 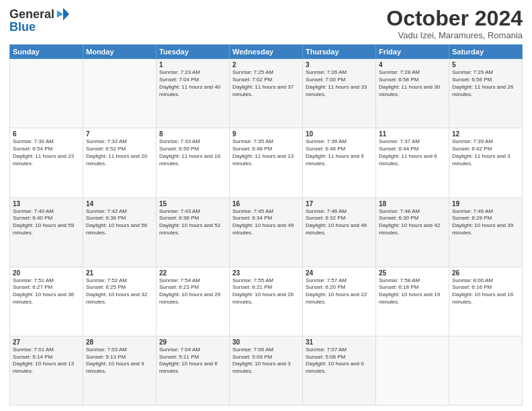 What do you see at coordinates (412, 232) in the screenshot?
I see `calendar-cell: 18Sunrise: 7:48 AM Sunset: 6:30 PM Dayli…` at bounding box center [412, 232].